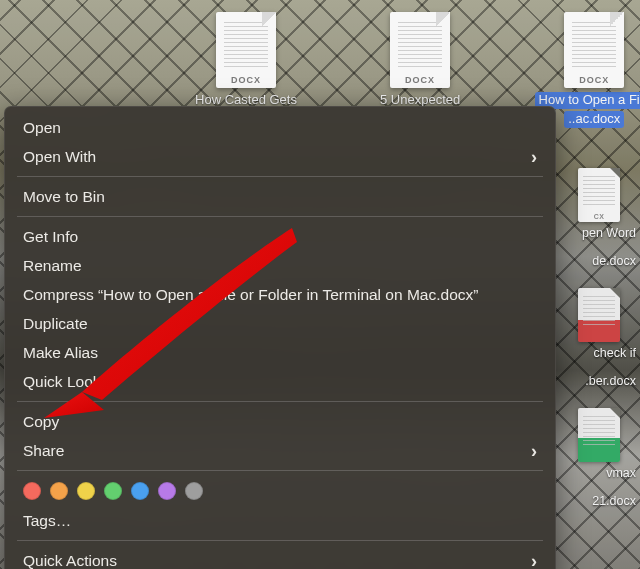 The image size is (640, 569). Describe the element at coordinates (280, 422) in the screenshot. I see `menu-copy: Copy` at that location.